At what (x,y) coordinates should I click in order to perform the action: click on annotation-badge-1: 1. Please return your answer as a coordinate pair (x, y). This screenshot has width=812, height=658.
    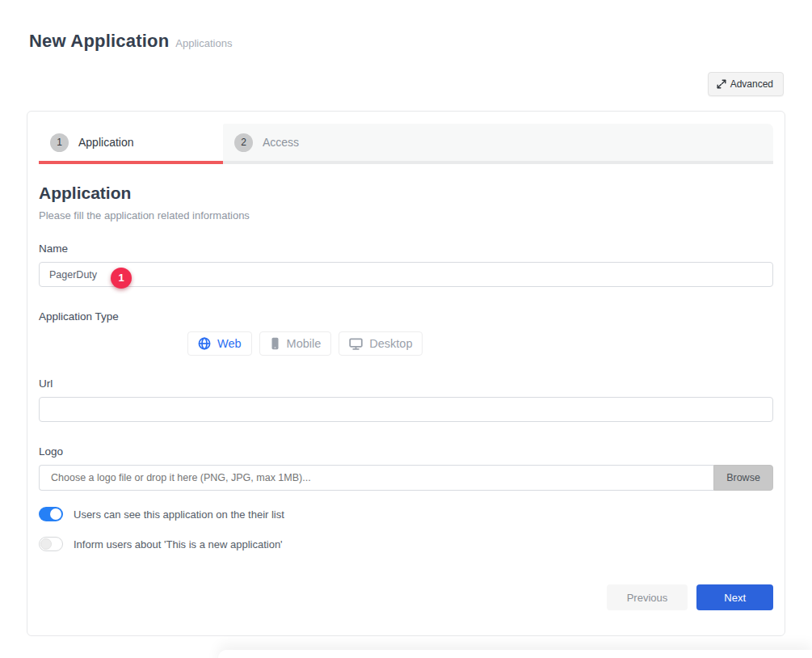
    Looking at the image, I should click on (121, 278).